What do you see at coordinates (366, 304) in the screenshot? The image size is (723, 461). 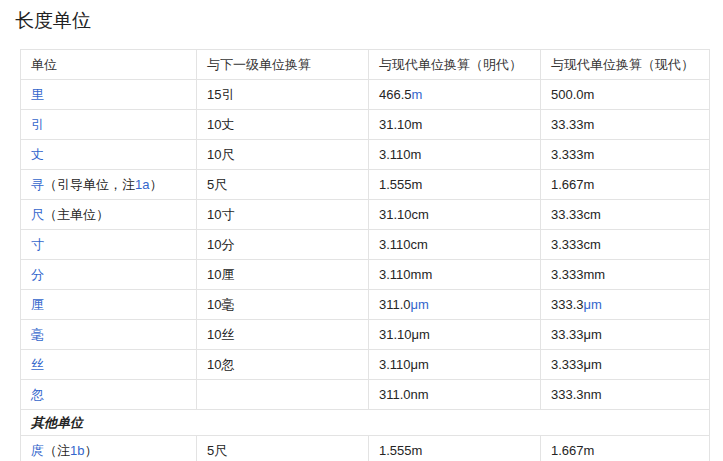 I see `table-row: 厘10毫311.0μm333.3μm` at bounding box center [366, 304].